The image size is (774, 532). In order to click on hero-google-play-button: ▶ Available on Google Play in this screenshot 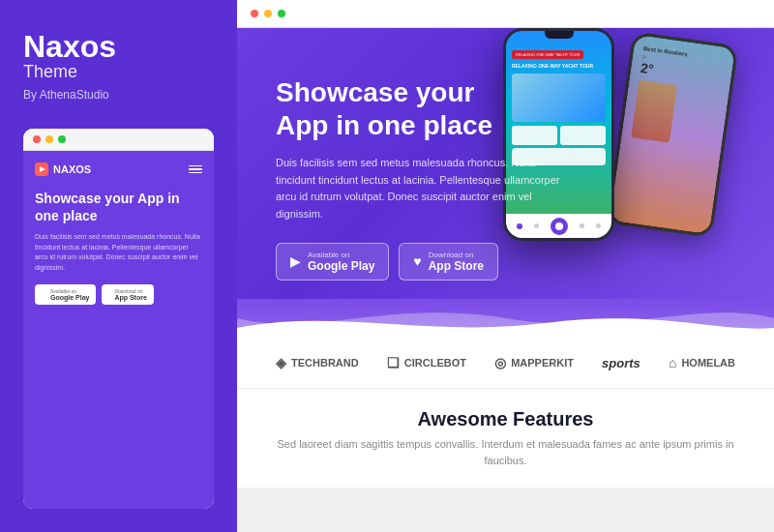, I will do `click(333, 261)`.